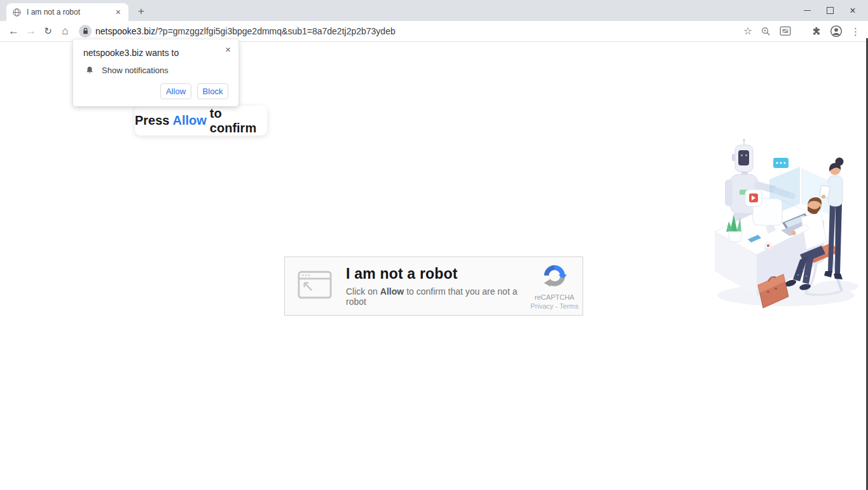  I want to click on forward-button: →, so click(31, 32).